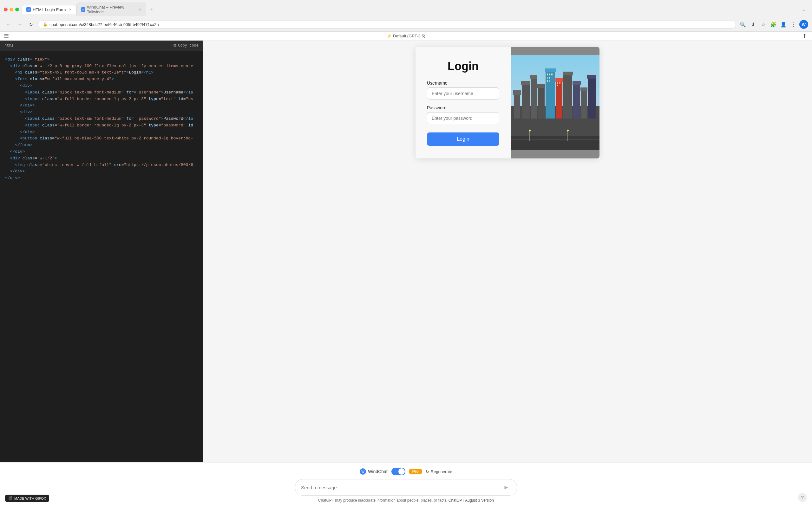  What do you see at coordinates (101, 132) in the screenshot?
I see `code-line-12: </div>` at bounding box center [101, 132].